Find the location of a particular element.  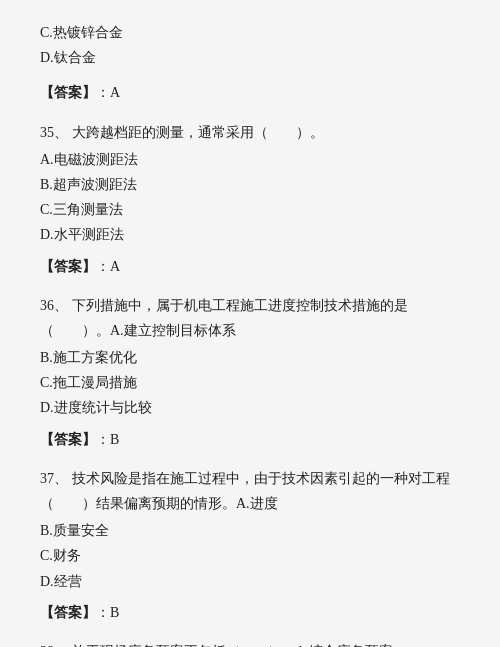

q36-text: 36、 下列措施中，属于机电工程施工进度控制技术措施的是（ ）。A.建立控制目标… is located at coordinates (250, 318).